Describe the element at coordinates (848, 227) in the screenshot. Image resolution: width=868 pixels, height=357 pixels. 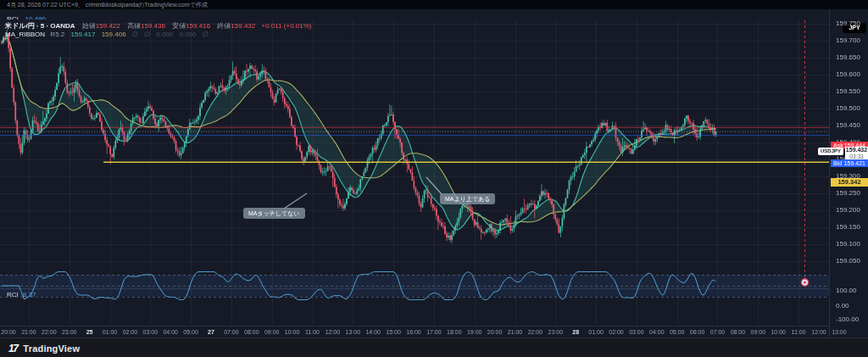
I see `price-tick-label: 159.150` at that location.